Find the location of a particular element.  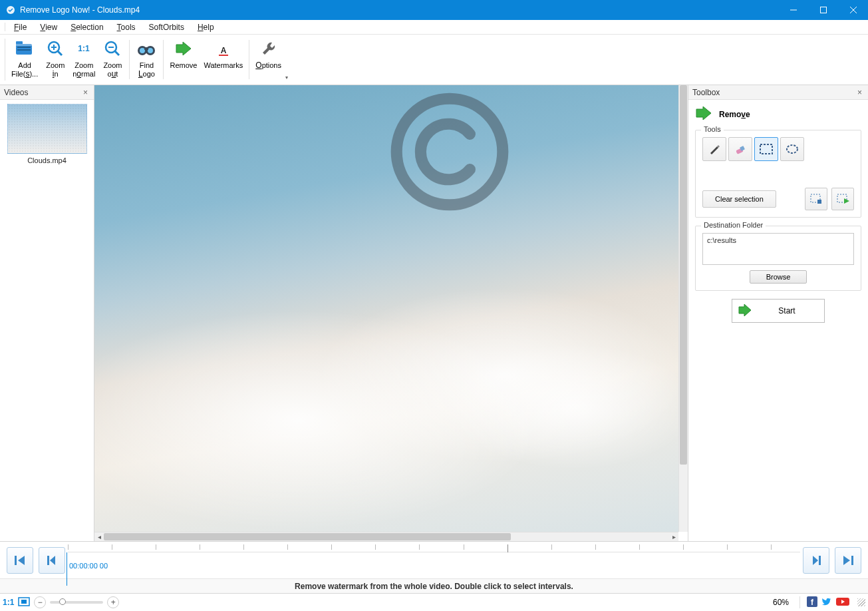

tool-label: AddFile(s)... is located at coordinates (25, 70).